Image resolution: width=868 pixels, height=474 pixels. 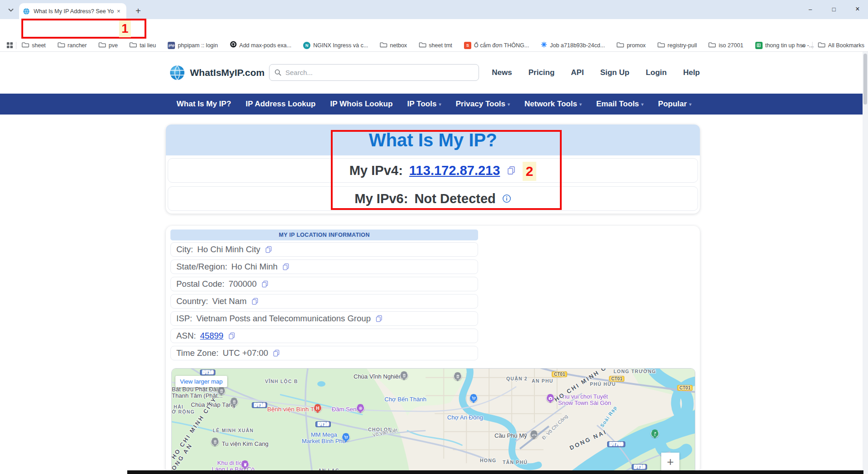 I want to click on header-link-news: News, so click(x=502, y=73).